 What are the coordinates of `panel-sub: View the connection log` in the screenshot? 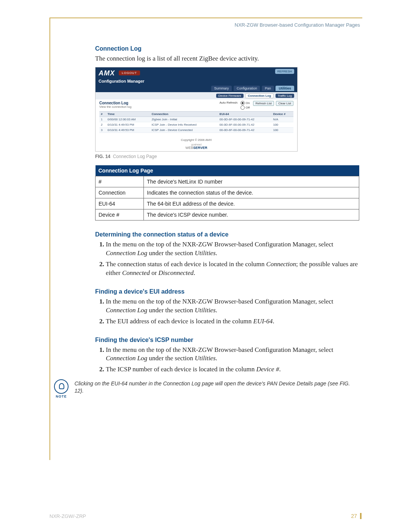 It's located at (115, 107).